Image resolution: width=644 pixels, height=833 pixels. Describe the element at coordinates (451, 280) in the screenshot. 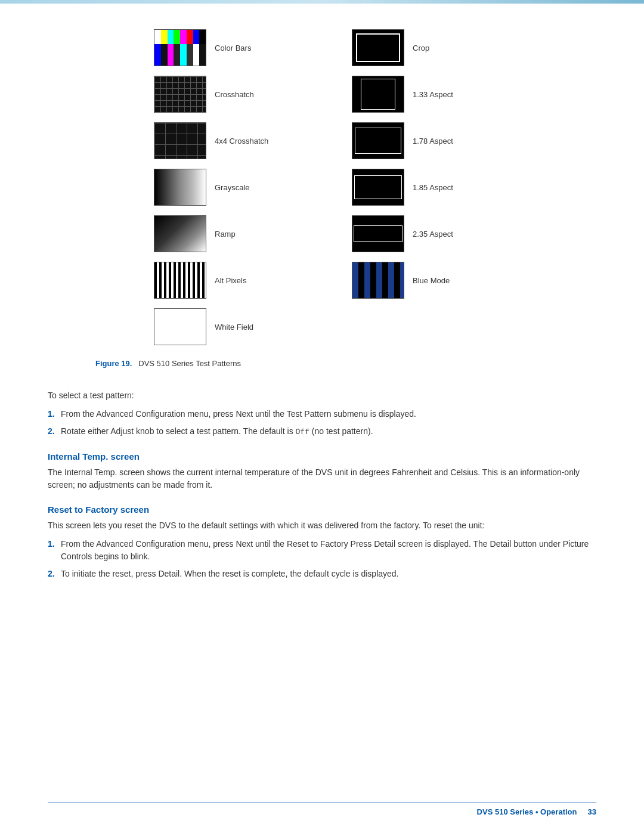

I see `label-bluemode: Blue Mode` at that location.